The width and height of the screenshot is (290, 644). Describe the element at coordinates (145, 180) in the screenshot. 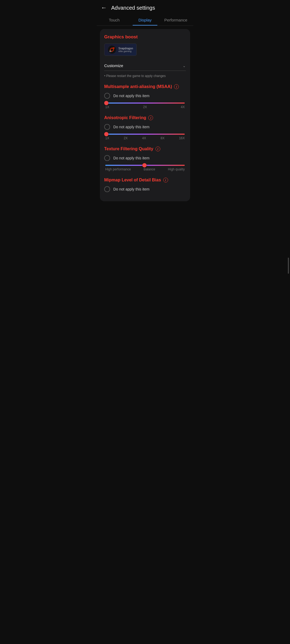

I see `mipmap-header: Mipmap Level of Detail Bias i` at that location.